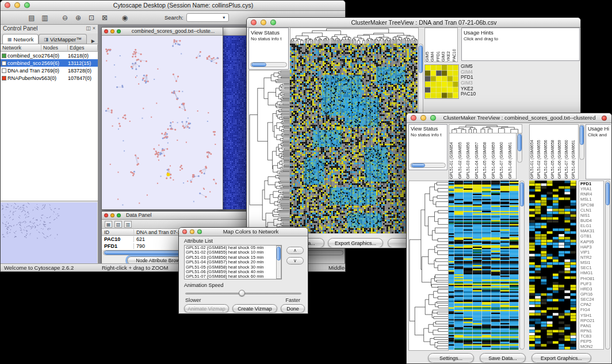 Image resolution: width=612 pixels, height=364 pixels. Describe the element at coordinates (592, 278) in the screenshot. I see `gene-label: PHO81` at that location.